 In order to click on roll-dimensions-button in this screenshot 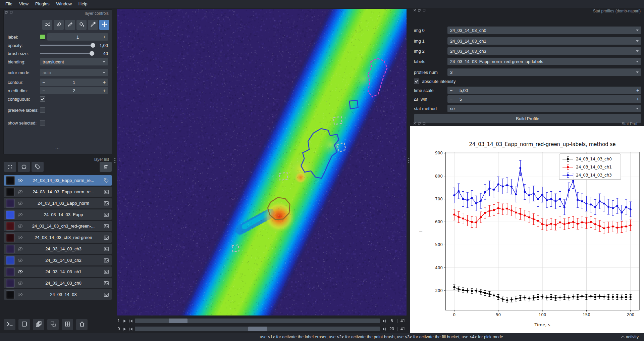, I will do `click(39, 325)`.